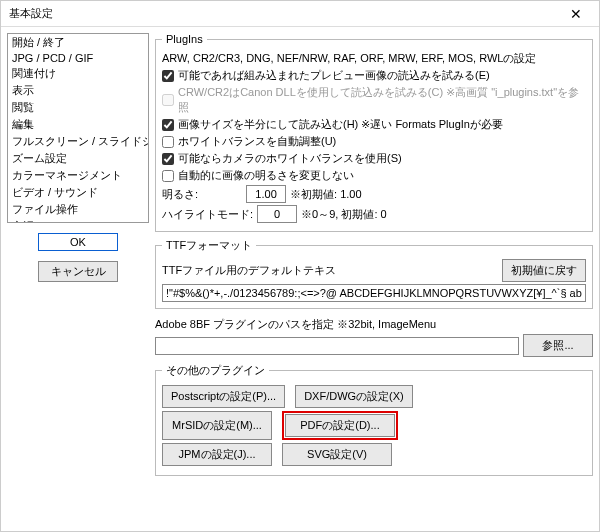  Describe the element at coordinates (374, 274) in the screenshot. I see `ttf-group: TTFフォーマット TTFファイル用のデフォルトテキス 初期値に戻す` at that location.